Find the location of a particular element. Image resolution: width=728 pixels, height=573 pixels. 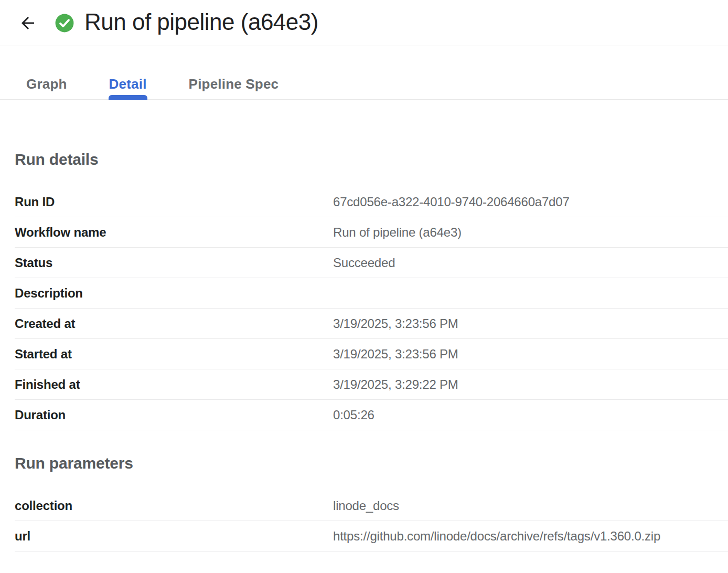

tab-graph-label: Graph is located at coordinates (47, 84).